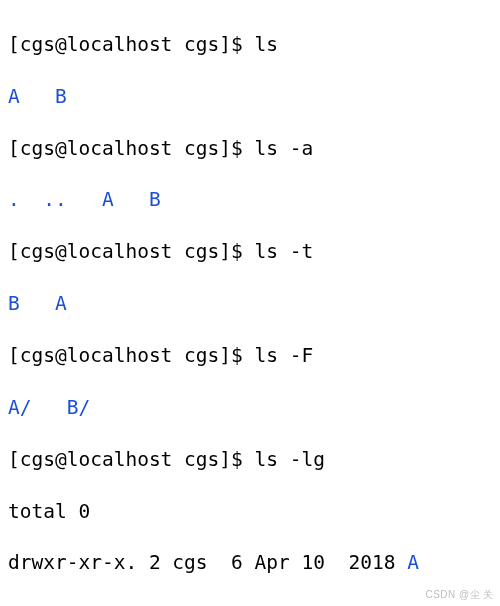 This screenshot has width=500, height=606. What do you see at coordinates (250, 252) in the screenshot?
I see `prompt-line: [cgs@localhost cgs]$ ls -t` at bounding box center [250, 252].